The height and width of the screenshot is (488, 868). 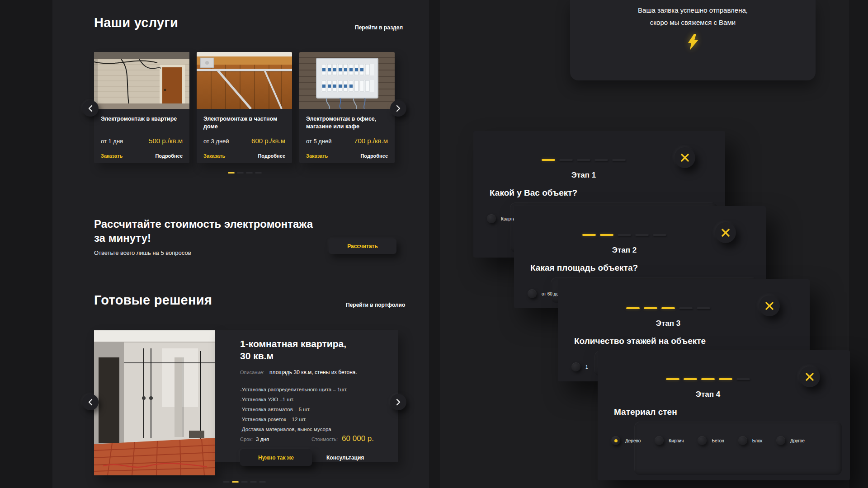 I want to click on portfolio-carousel-pagination, so click(x=244, y=482).